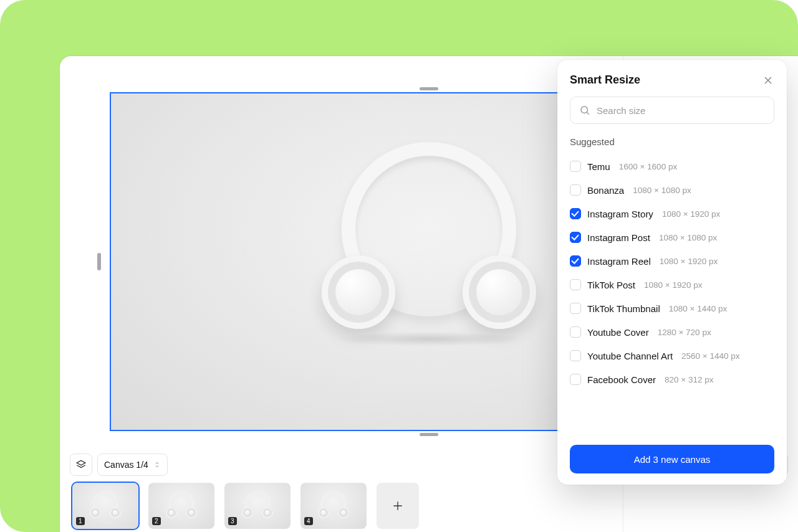 Image resolution: width=798 pixels, height=532 pixels. I want to click on canvas-dropdown-label: Canvas 1/4, so click(126, 465).